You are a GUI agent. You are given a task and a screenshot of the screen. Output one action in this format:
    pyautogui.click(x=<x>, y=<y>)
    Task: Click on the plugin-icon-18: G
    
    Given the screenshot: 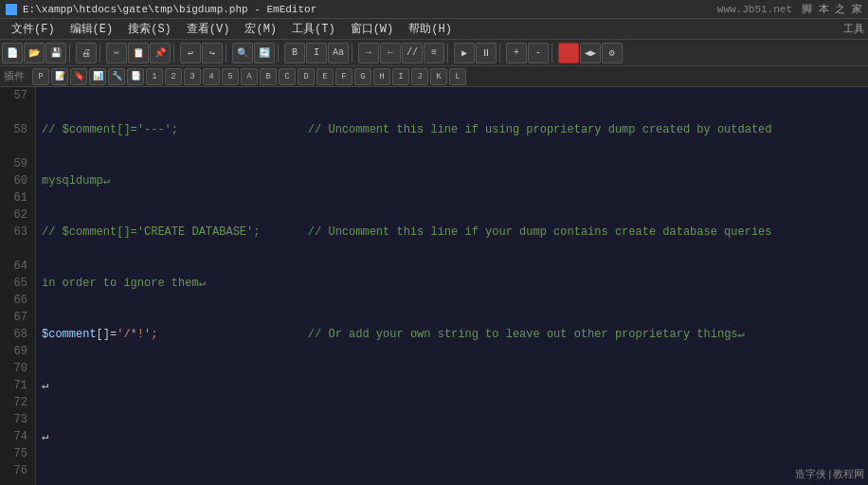 What is the action you would take?
    pyautogui.click(x=363, y=77)
    